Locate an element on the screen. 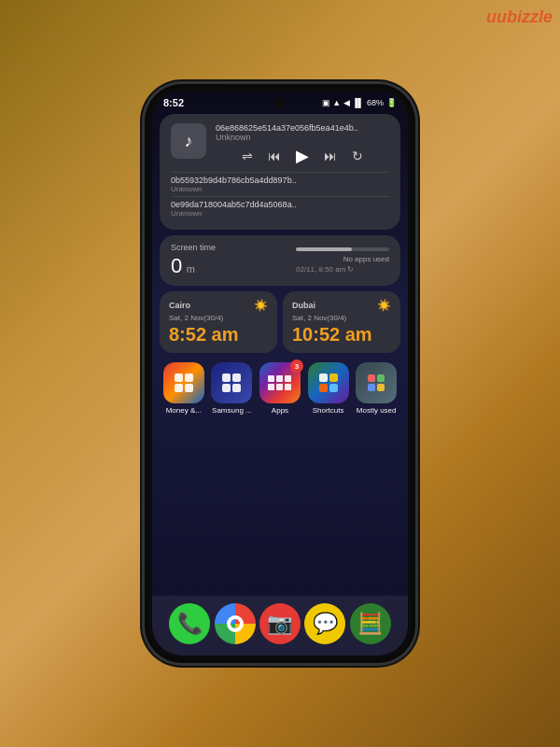  clock-city-row-cairo: Cairo ☀️ is located at coordinates (218, 305).